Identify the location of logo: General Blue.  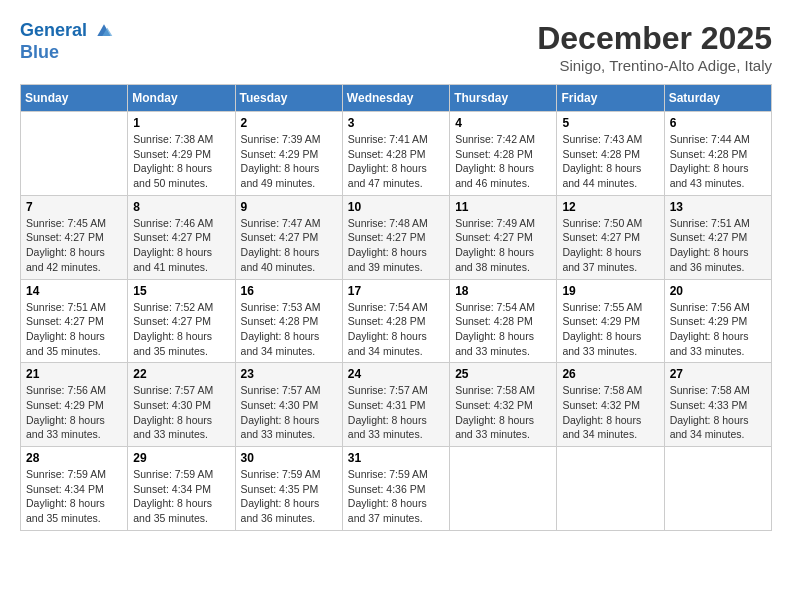
(67, 42).